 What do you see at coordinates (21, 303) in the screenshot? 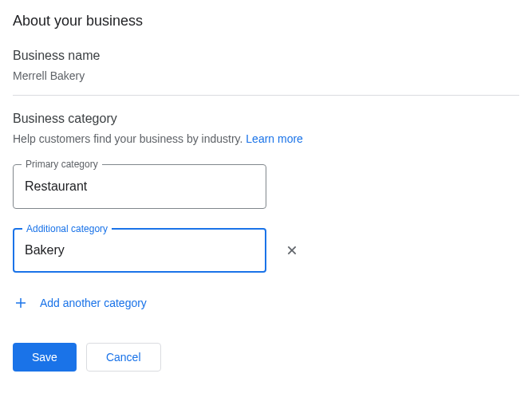
I see `plus-icon` at bounding box center [21, 303].